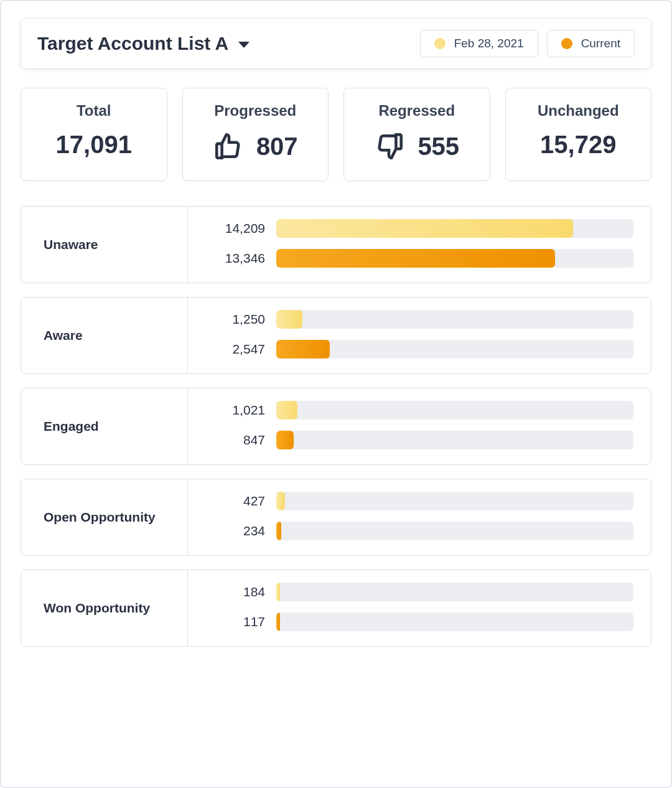  Describe the element at coordinates (419, 517) in the screenshot. I see `stage-bars: 427234` at that location.